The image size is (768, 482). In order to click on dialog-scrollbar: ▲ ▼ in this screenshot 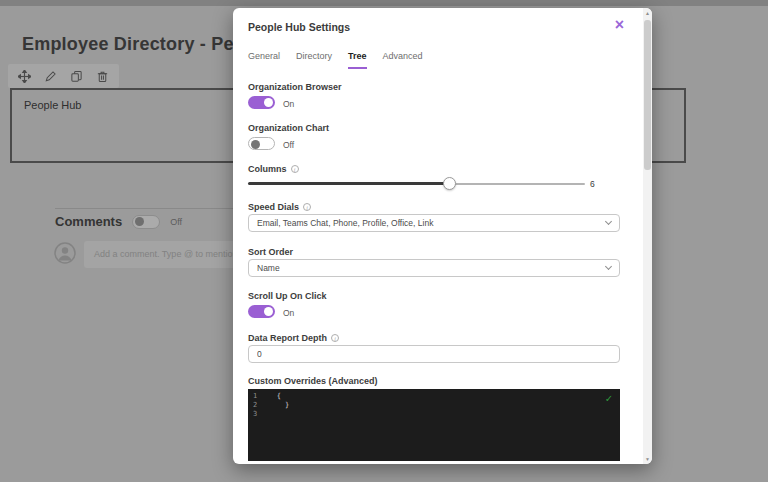, I will do `click(648, 236)`.